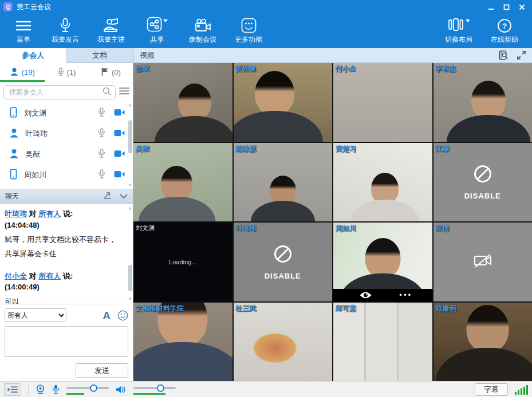 The width and height of the screenshot is (532, 397). Describe the element at coordinates (505, 31) in the screenshot. I see `online-help-button: ? 在线帮助` at that location.